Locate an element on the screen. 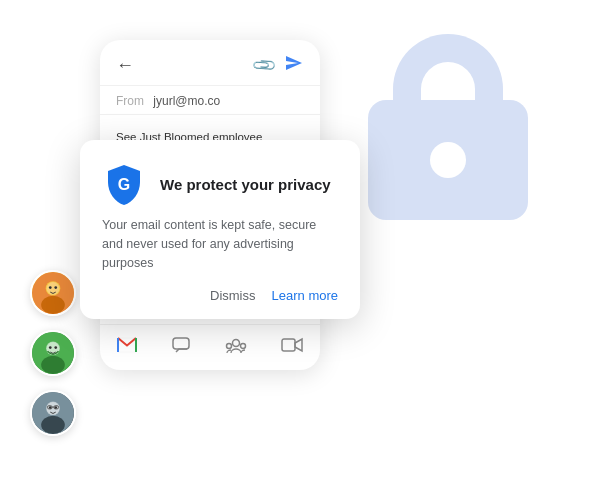  popup-title: We protect your privacy is located at coordinates (246, 184).